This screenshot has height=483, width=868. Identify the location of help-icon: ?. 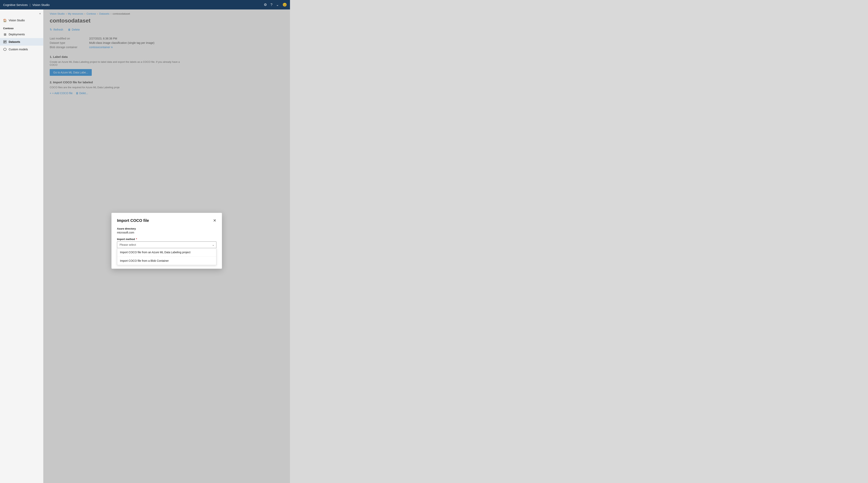
(272, 5).